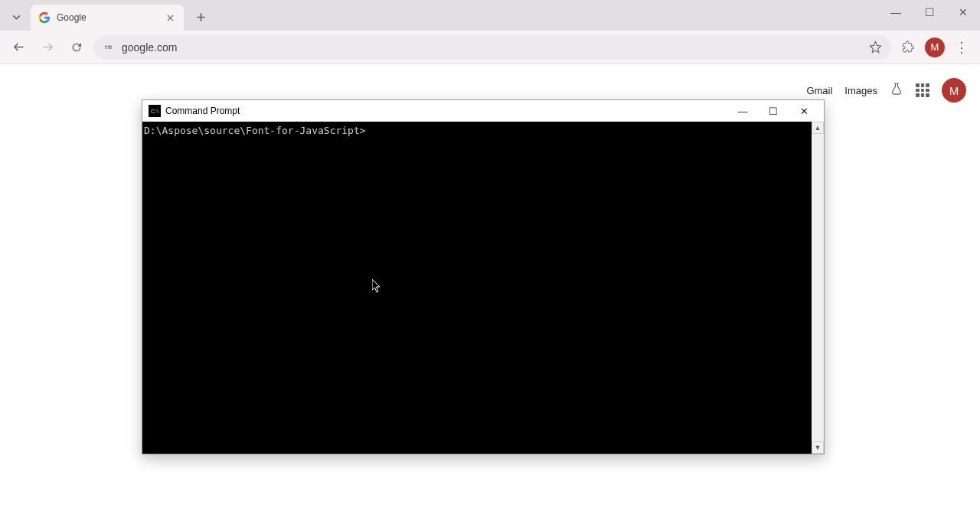 The image size is (980, 508). What do you see at coordinates (818, 128) in the screenshot?
I see `caret-up-icon: ▲` at bounding box center [818, 128].